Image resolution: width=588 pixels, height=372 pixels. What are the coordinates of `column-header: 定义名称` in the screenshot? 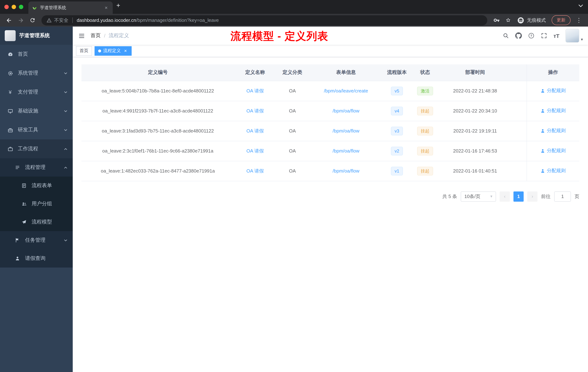 It's located at (255, 73).